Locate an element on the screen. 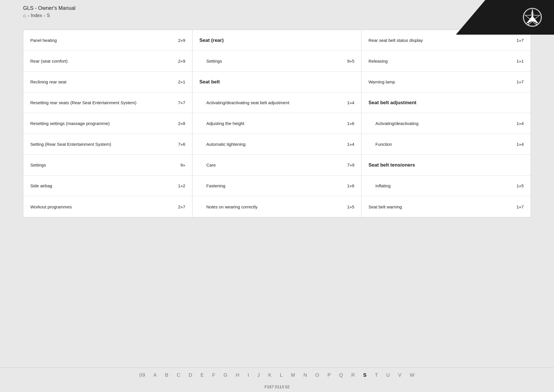 The height and width of the screenshot is (392, 554). breadcrumb-index: Index is located at coordinates (36, 16).